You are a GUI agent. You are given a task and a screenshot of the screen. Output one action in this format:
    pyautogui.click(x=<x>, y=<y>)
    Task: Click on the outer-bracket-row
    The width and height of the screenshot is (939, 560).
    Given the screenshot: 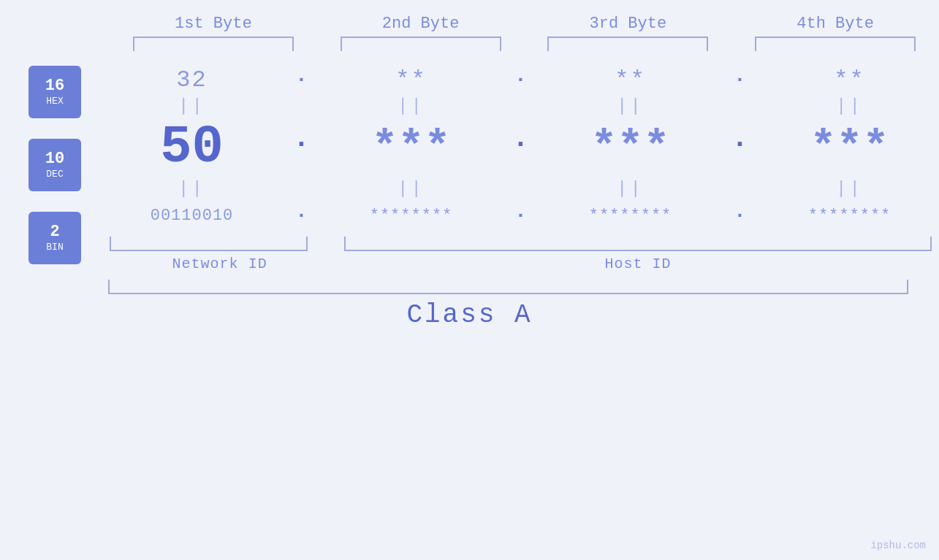 What is the action you would take?
    pyautogui.click(x=469, y=287)
    